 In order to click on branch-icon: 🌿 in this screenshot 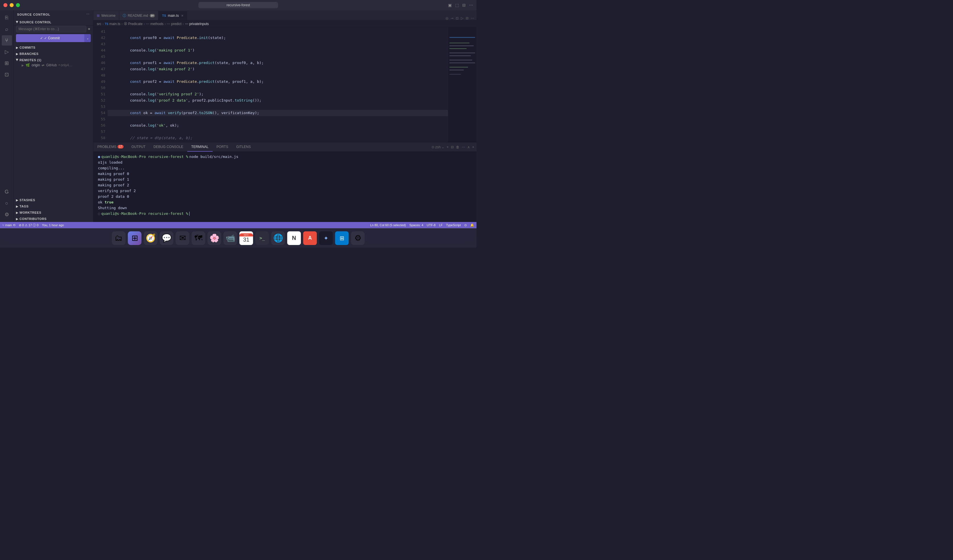, I will do `click(28, 65)`.